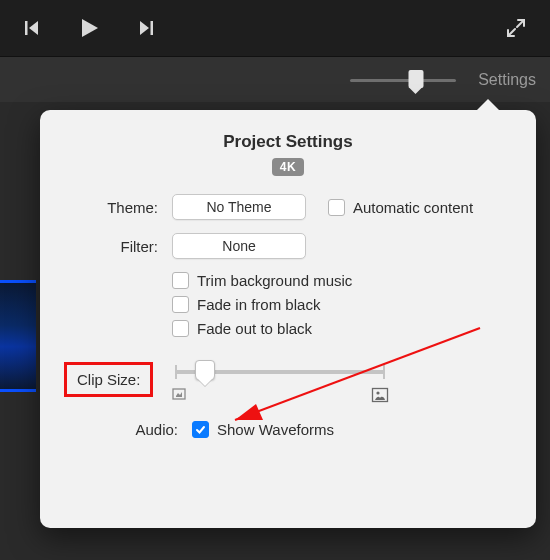  Describe the element at coordinates (380, 394) in the screenshot. I see `clip-size-large-icon` at that location.